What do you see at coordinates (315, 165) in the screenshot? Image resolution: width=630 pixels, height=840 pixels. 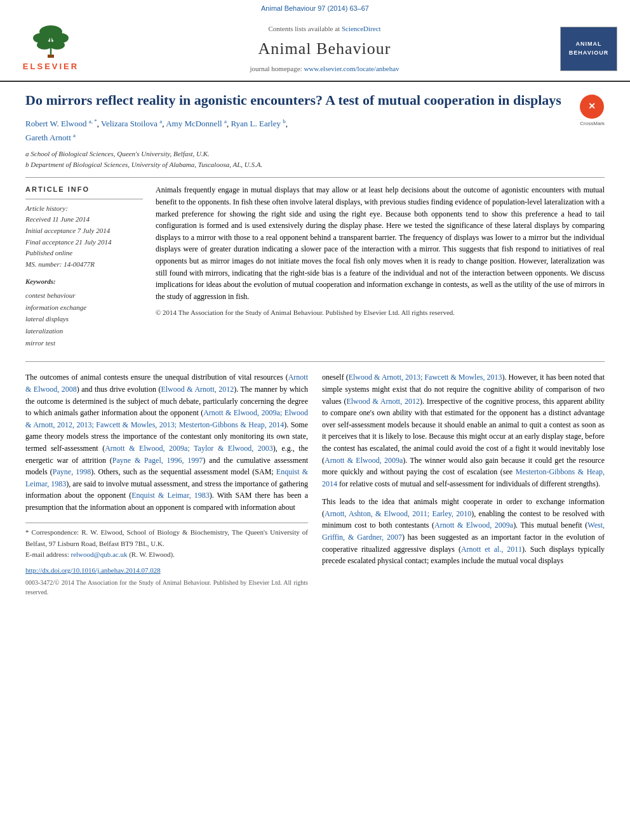 I see `affiliation-b: b Department of Biological Sciences, Uni…` at bounding box center [315, 165].